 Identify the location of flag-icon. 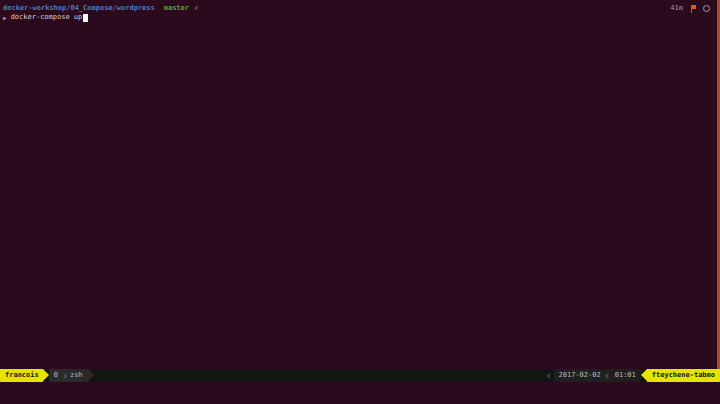
(693, 9).